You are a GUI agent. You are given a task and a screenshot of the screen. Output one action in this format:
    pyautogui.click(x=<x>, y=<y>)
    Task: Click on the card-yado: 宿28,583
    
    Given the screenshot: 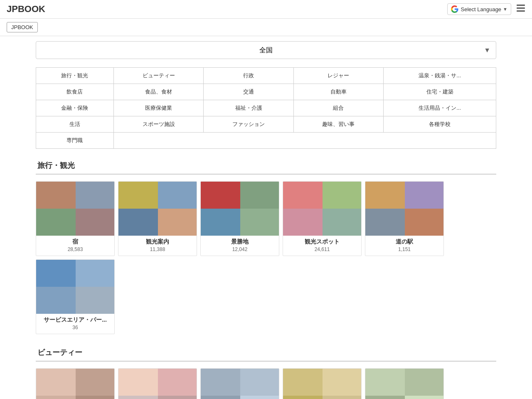 What is the action you would take?
    pyautogui.click(x=75, y=219)
    